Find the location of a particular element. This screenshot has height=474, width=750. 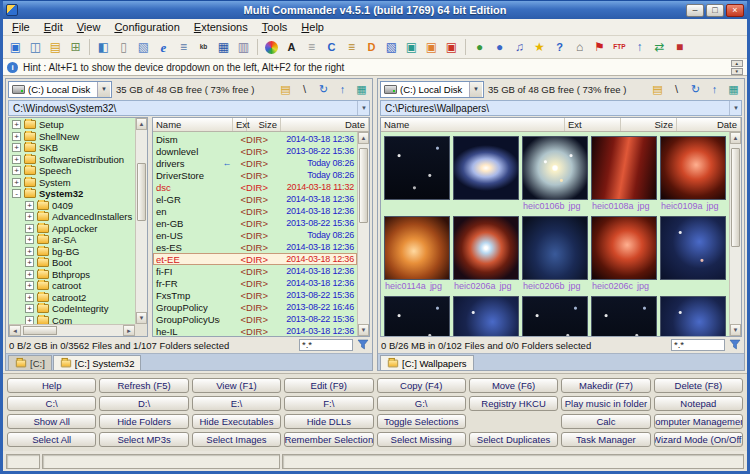

command-button: Edit (F9) is located at coordinates (328, 386).